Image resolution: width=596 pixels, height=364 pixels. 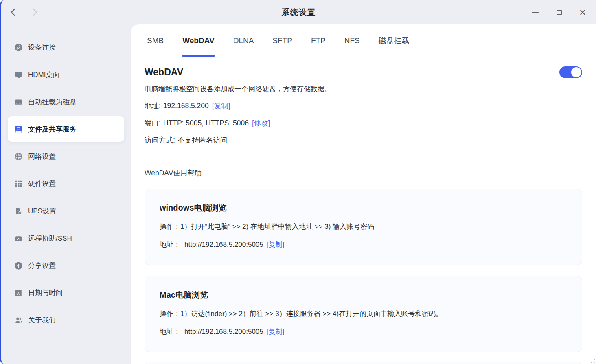 I want to click on help-card-title: Mac电脑浏览, so click(x=363, y=295).